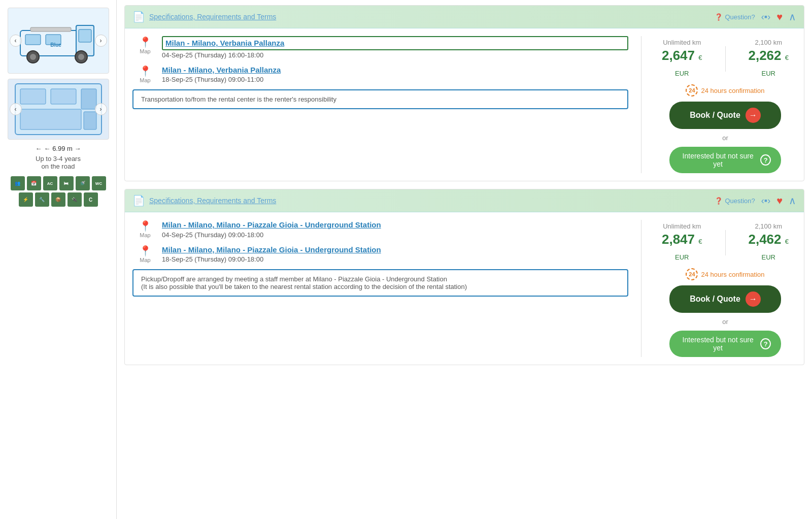  I want to click on interested-button-2: Interested but not sure yet ?, so click(725, 344).